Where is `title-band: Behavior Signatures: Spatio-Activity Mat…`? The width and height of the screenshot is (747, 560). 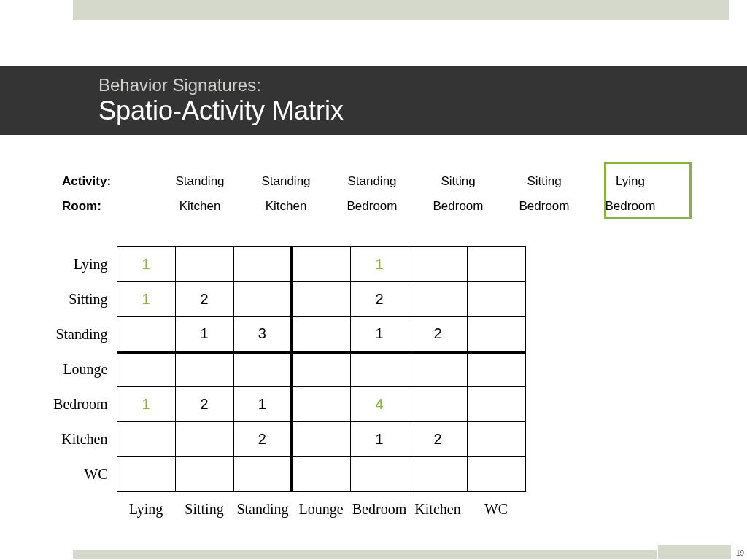 title-band: Behavior Signatures: Spatio-Activity Mat… is located at coordinates (374, 101).